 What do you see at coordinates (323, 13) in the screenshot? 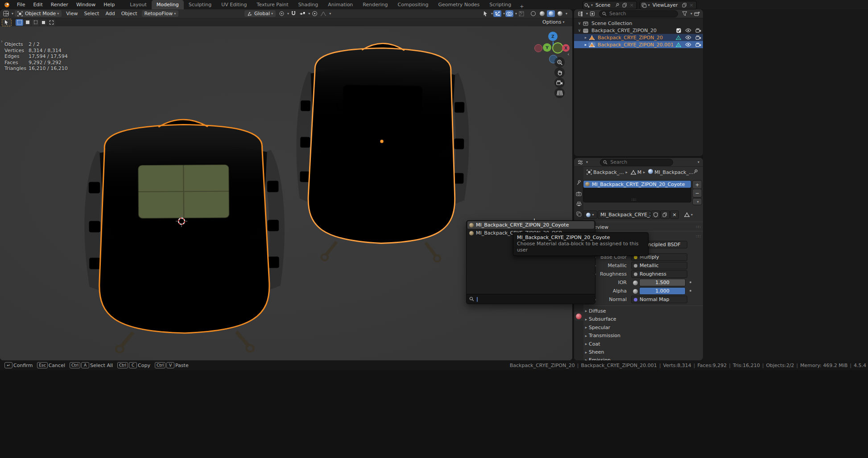
I see `falloff-curve-icon` at bounding box center [323, 13].